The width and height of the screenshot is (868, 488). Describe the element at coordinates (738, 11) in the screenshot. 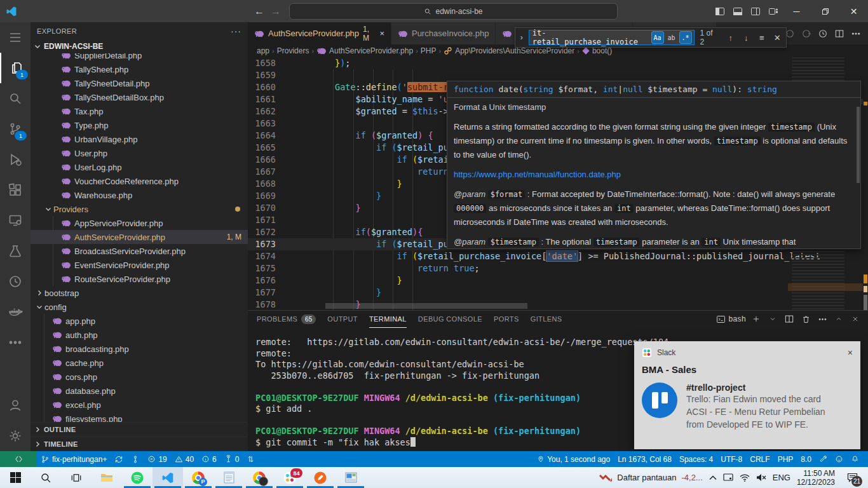

I see `toggle-panel-icon` at that location.